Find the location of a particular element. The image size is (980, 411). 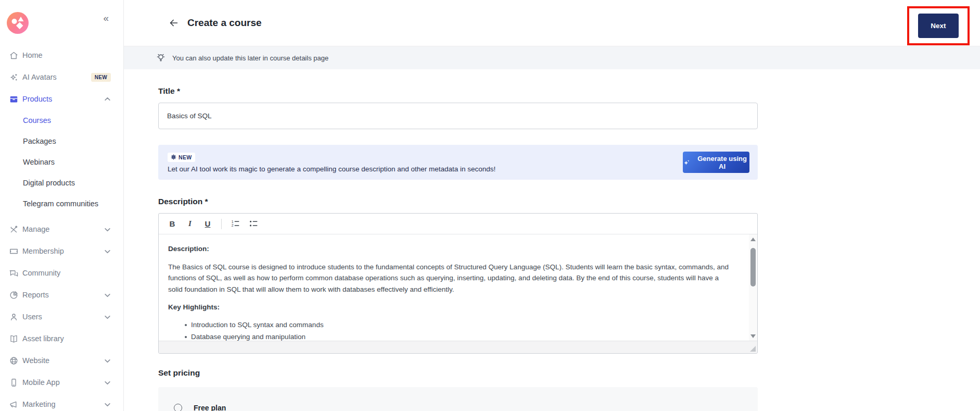

sidebar-item-label: Asset library is located at coordinates (43, 339).